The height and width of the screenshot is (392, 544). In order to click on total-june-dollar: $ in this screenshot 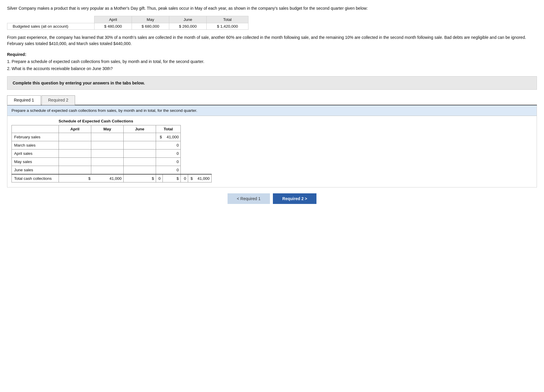, I will do `click(172, 178)`.